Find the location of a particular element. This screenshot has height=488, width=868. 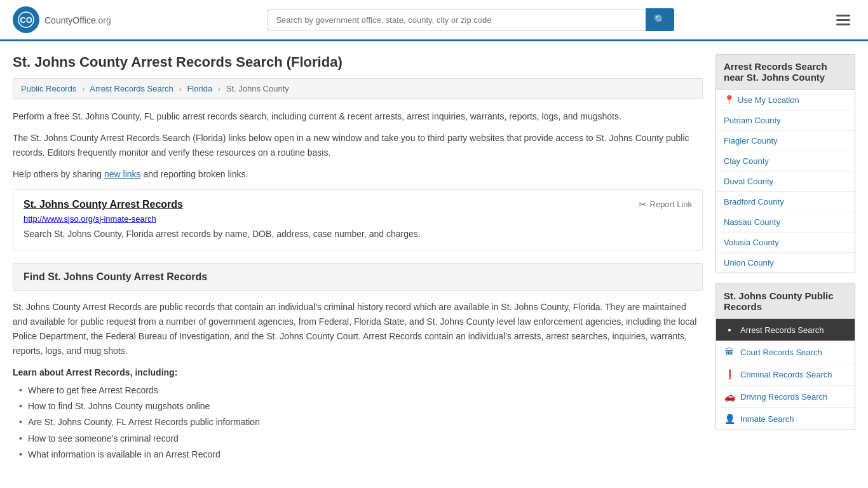

report-link-button: ✂ Report Link is located at coordinates (665, 205).